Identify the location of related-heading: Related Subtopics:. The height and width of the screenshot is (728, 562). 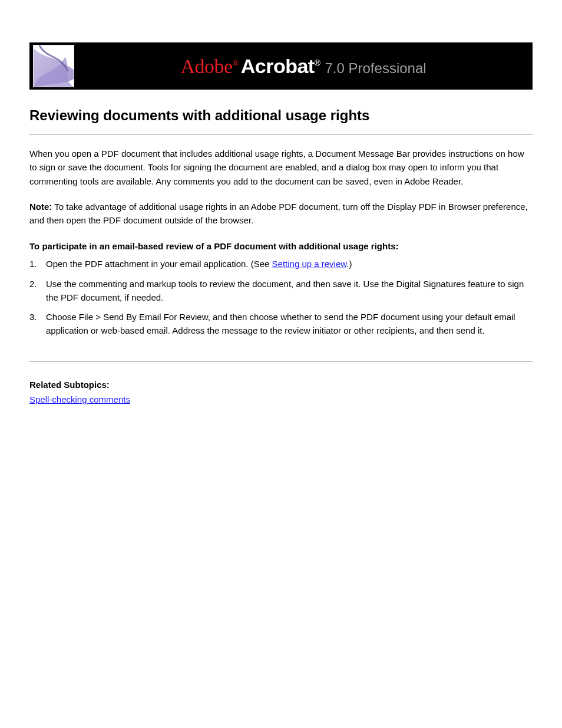
(281, 384).